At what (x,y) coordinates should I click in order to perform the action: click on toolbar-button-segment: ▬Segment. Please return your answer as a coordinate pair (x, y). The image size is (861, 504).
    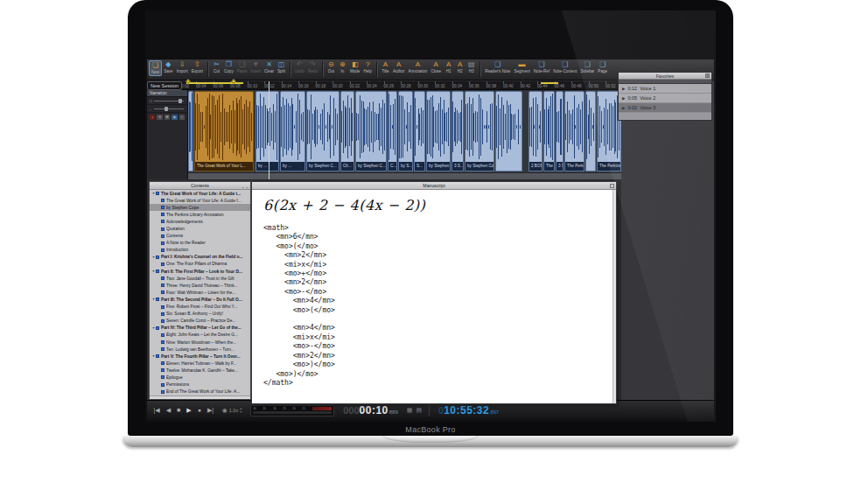
    Looking at the image, I should click on (522, 67).